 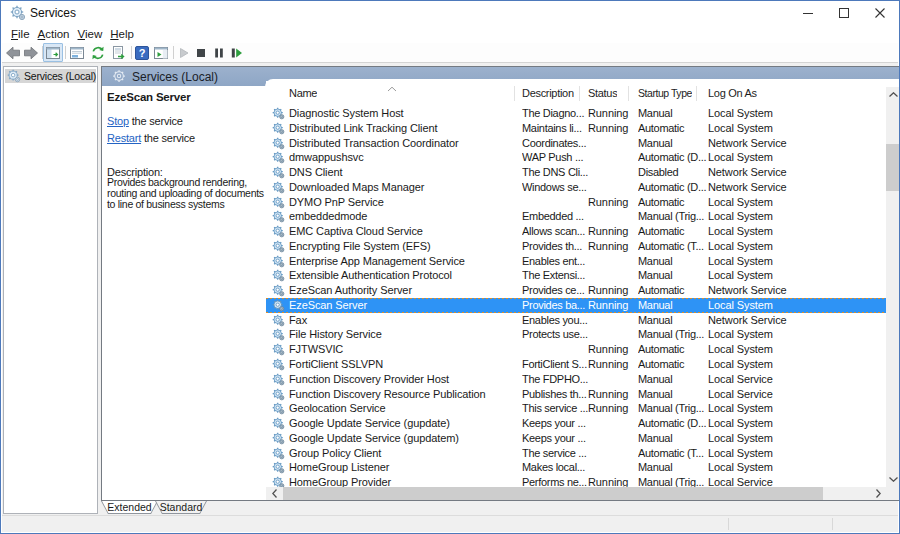 What do you see at coordinates (90, 34) in the screenshot?
I see `menu-view: View` at bounding box center [90, 34].